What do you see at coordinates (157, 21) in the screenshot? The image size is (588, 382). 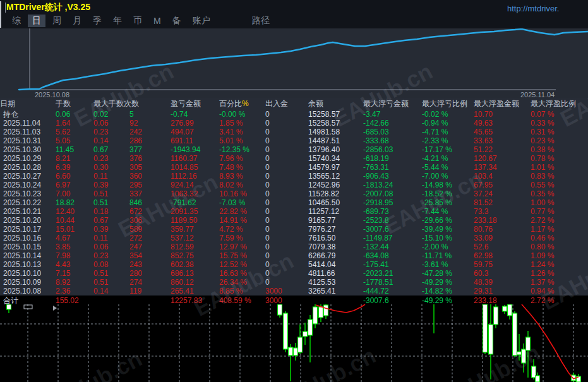 I see `menu-item-8: M` at bounding box center [157, 21].